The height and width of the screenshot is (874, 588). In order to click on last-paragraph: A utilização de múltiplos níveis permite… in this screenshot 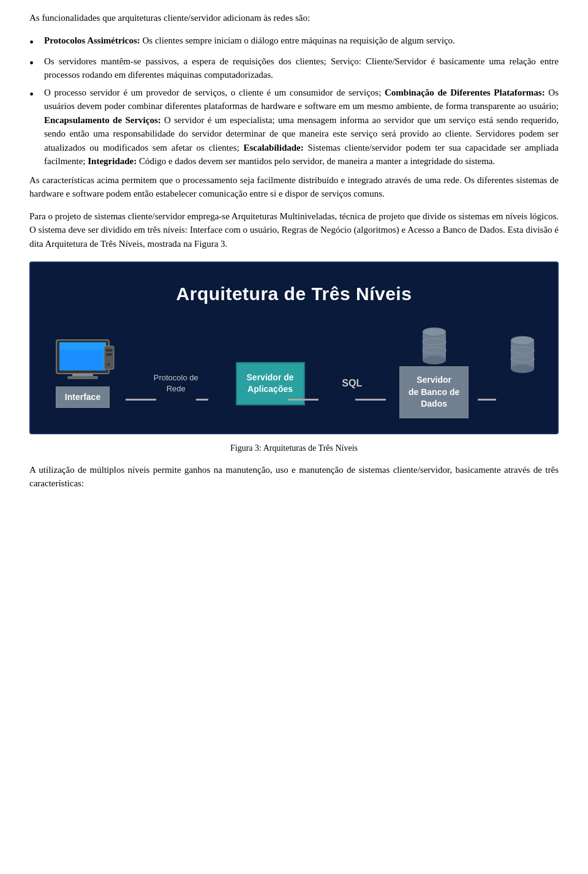, I will do `click(294, 477)`.